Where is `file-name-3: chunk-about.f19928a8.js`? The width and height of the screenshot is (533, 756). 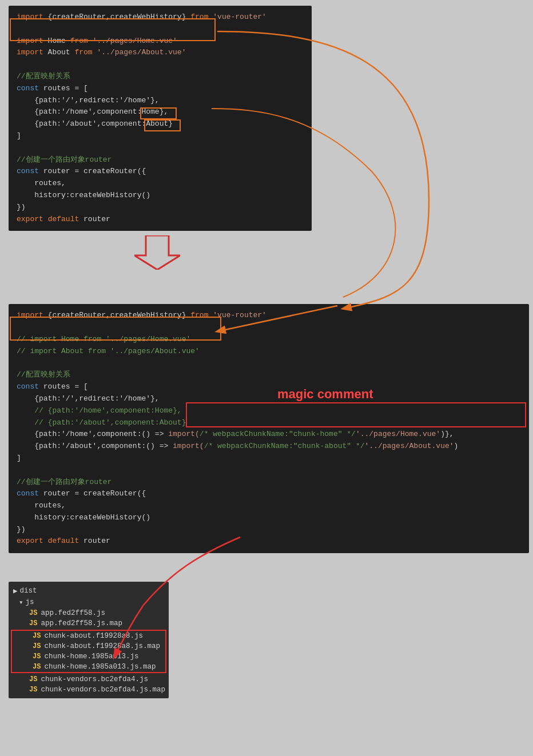 file-name-3: chunk-about.f19928a8.js is located at coordinates (94, 636).